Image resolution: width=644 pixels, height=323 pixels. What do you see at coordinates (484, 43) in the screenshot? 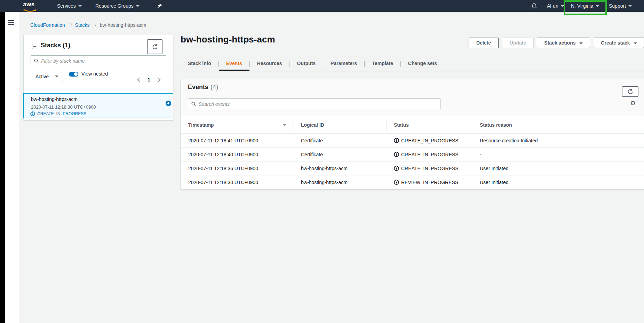
I see `delete-button: Delete` at bounding box center [484, 43].